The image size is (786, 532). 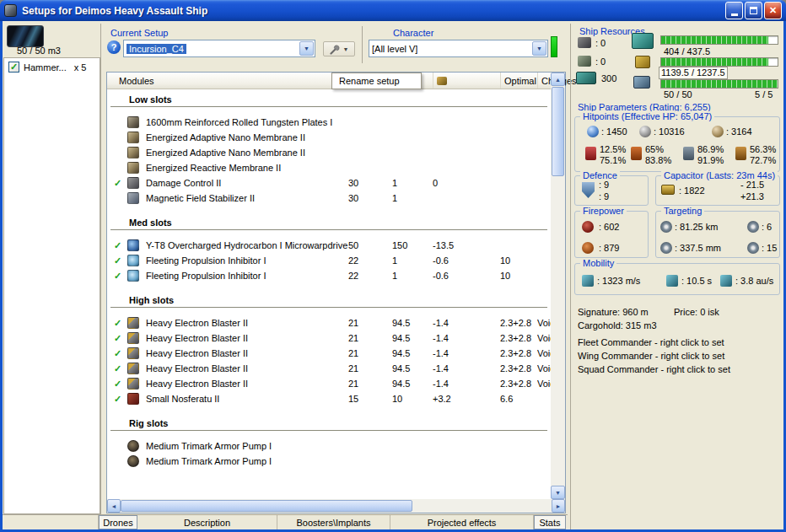 I want to click on powergrid-icon, so click(x=643, y=62).